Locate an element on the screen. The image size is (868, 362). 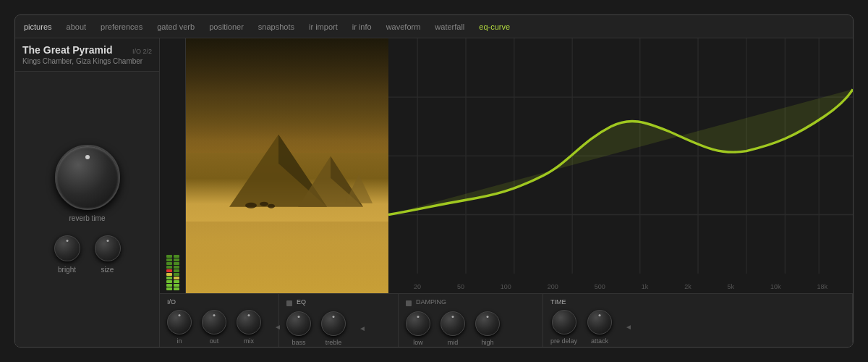
freq-labels: 20 50 100 200 500 1k 2k 5k 10k 18k is located at coordinates (621, 287).